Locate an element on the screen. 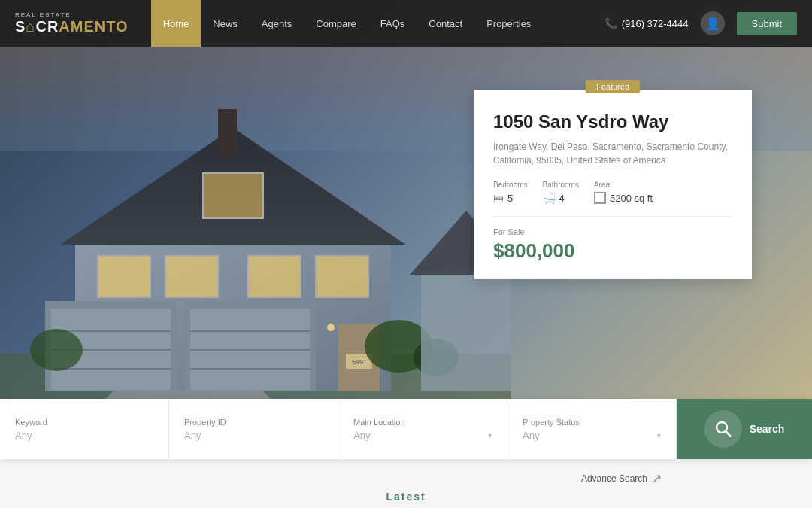 The width and height of the screenshot is (812, 508). logo-house-icon: ⌂ is located at coordinates (30, 26).